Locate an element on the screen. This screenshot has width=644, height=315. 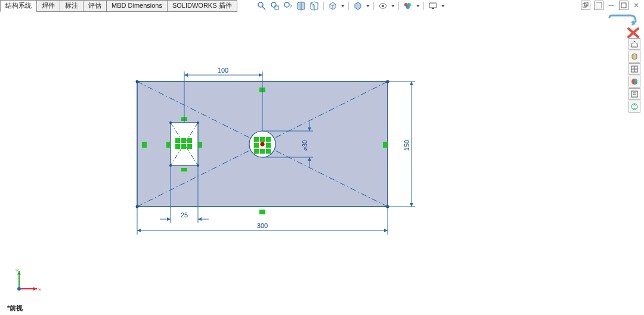
home-icon is located at coordinates (634, 44).